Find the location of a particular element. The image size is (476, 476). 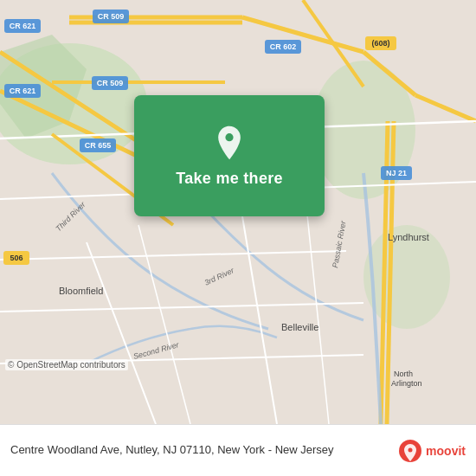

moovit-logo: moovit is located at coordinates (432, 451).